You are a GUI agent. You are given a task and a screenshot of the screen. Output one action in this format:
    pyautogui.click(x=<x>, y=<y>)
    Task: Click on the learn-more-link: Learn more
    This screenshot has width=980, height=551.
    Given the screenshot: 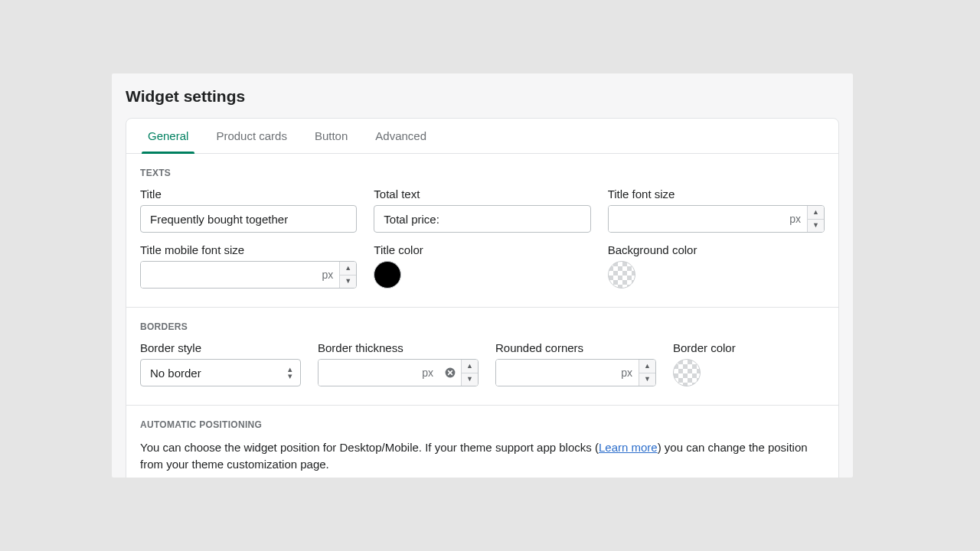 What is the action you would take?
    pyautogui.click(x=628, y=447)
    